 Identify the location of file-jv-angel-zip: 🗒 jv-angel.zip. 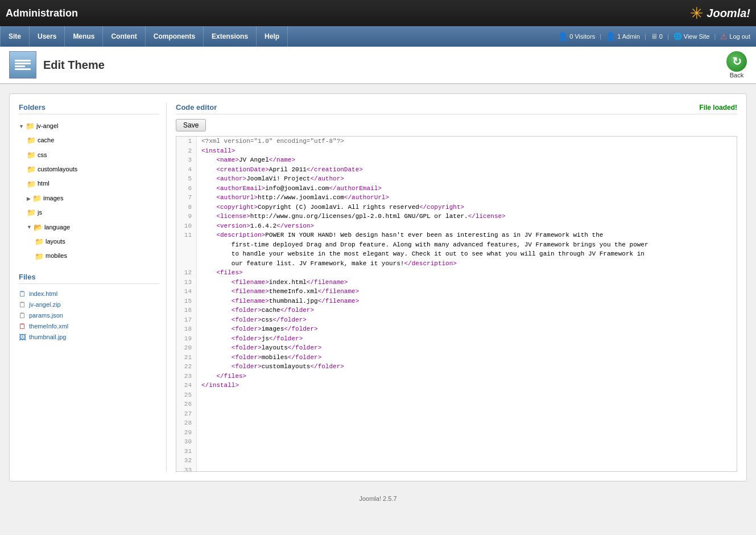
(89, 305).